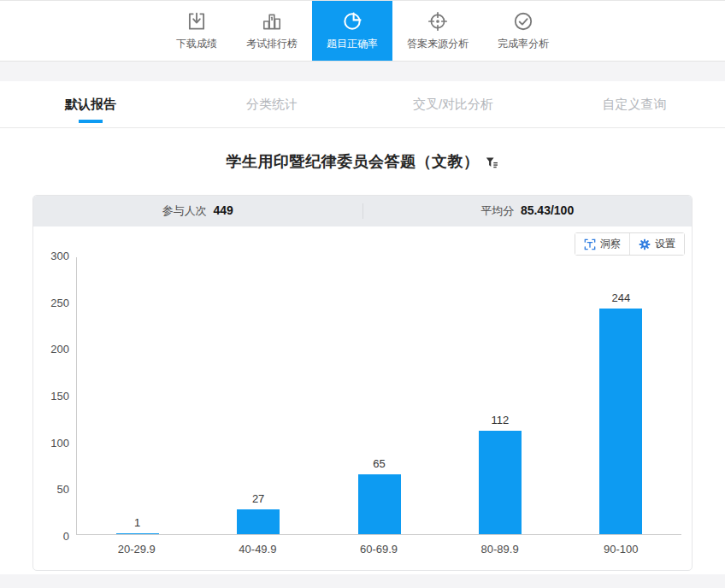  What do you see at coordinates (197, 21) in the screenshot?
I see `download-icon` at bounding box center [197, 21].